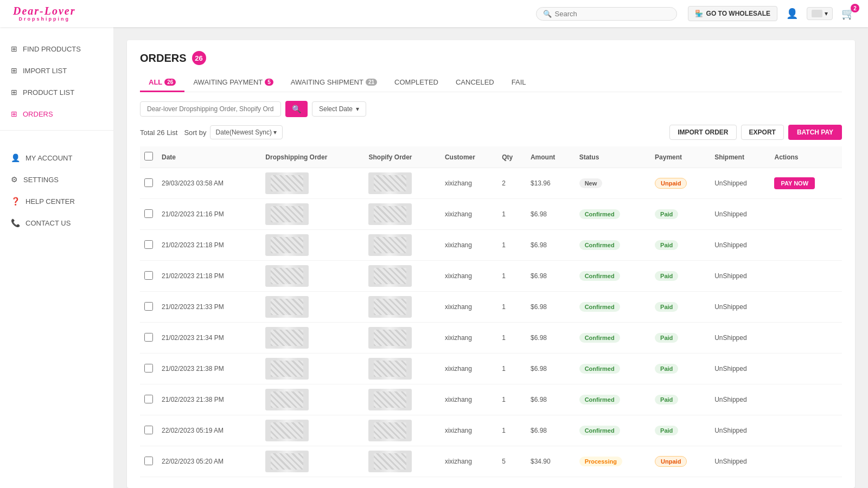  Describe the element at coordinates (491, 183) in the screenshot. I see `table-row: 29/03/2023 03:58 AM xixizhang 2 $13.96 N…` at that location.